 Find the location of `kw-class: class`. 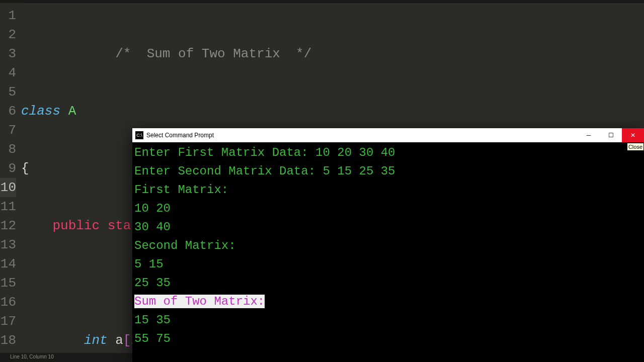

kw-class: class is located at coordinates (41, 111).